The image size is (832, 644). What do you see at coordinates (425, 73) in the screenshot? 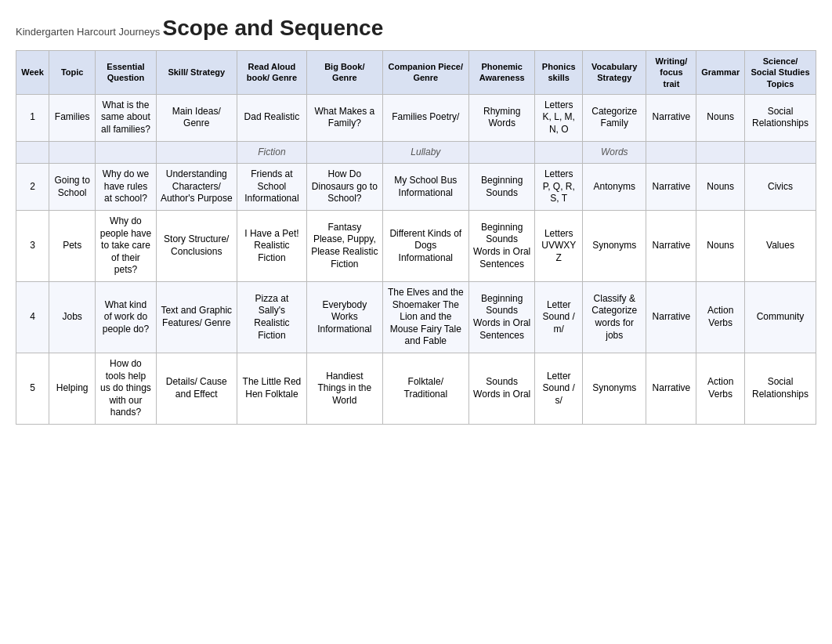
I see `col-companion: Companion Piece/ Genre` at bounding box center [425, 73].